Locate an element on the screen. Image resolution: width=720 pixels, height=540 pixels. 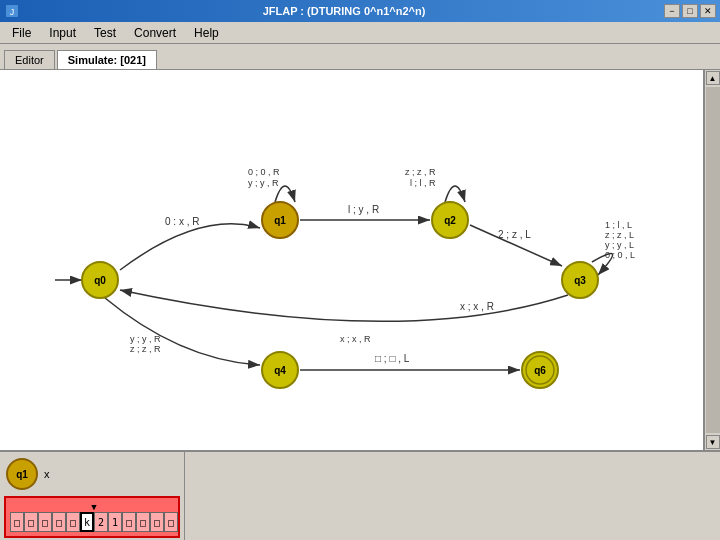
scrollbar: ▲ ▼ is located at coordinates (712, 260).